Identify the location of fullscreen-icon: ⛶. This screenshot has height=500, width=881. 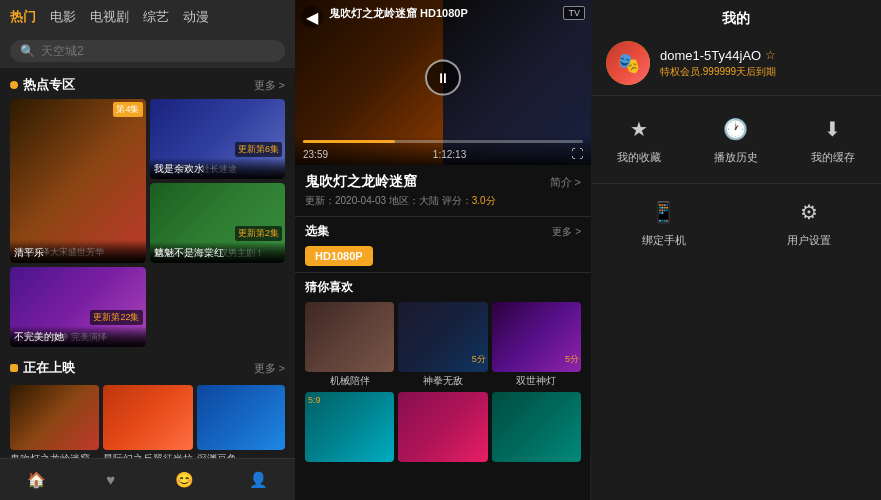
(577, 154).